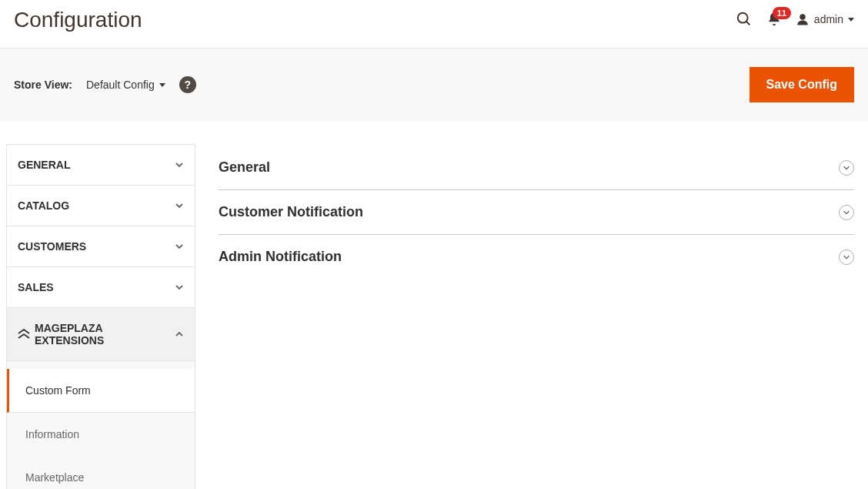 The height and width of the screenshot is (489, 868). What do you see at coordinates (825, 19) in the screenshot?
I see `user-menu: admin` at bounding box center [825, 19].